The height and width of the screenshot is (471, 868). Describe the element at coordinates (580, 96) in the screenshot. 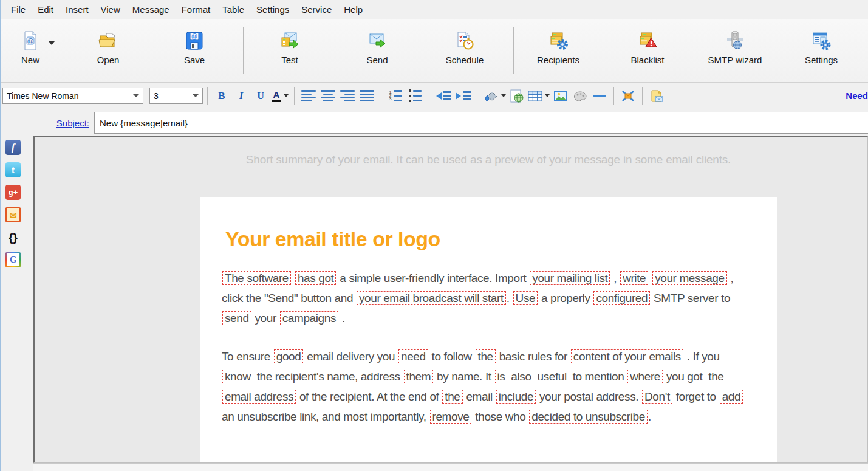

I see `palette-icon` at that location.